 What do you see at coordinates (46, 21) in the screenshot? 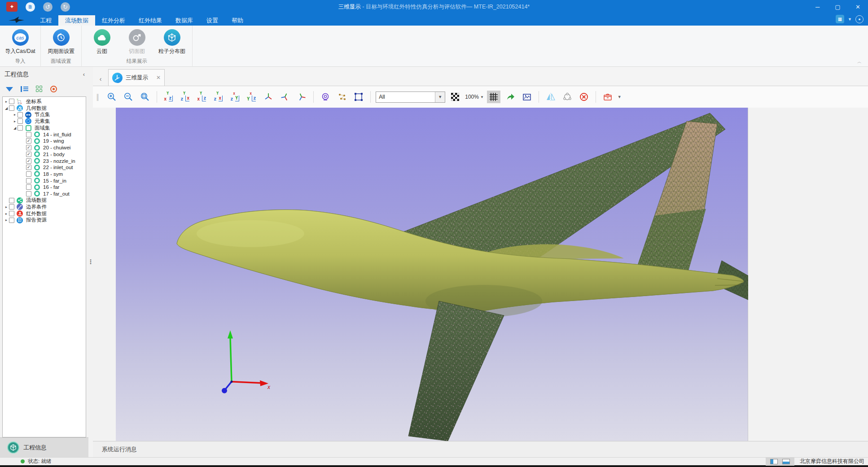
I see `menu-item-1: 工程` at bounding box center [46, 21].